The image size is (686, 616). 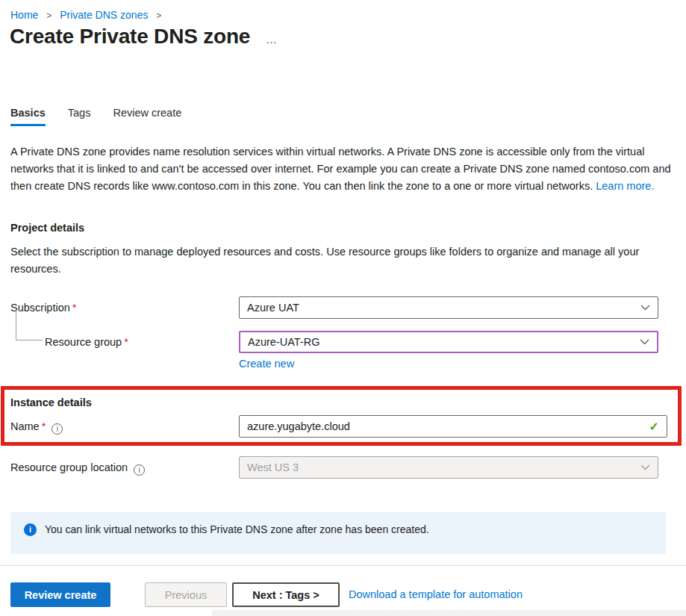 What do you see at coordinates (69, 467) in the screenshot?
I see `location-label-text: Resource group location` at bounding box center [69, 467].